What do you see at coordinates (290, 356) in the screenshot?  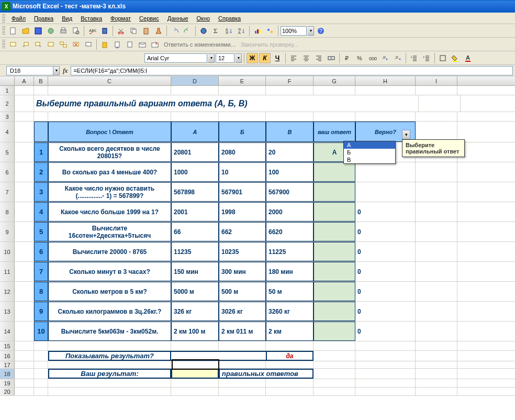 I see `show-result-value: да` at bounding box center [290, 356].